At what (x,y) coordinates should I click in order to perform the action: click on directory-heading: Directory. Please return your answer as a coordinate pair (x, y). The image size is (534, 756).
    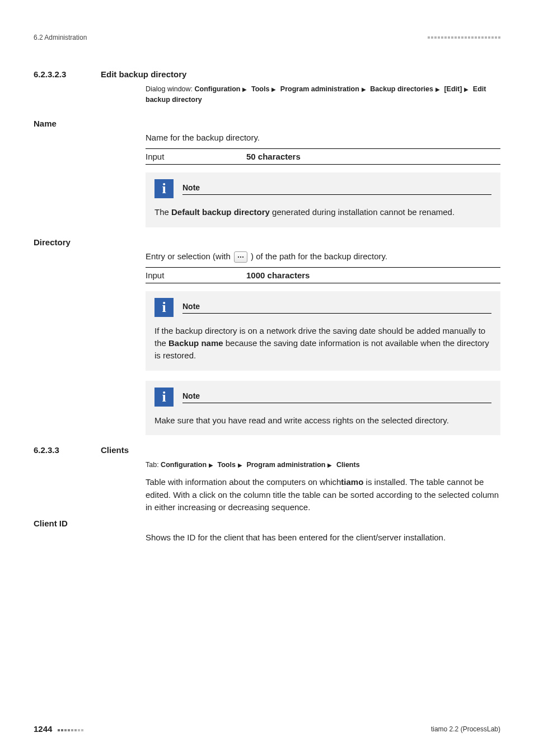
    Looking at the image, I should click on (267, 242).